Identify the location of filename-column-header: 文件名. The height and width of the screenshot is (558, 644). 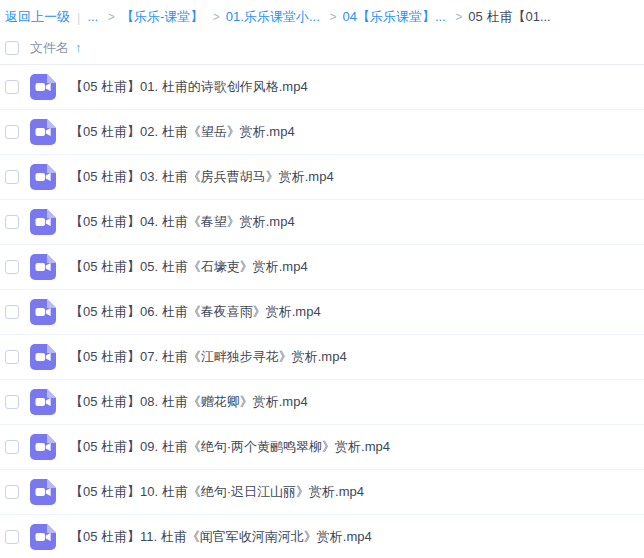
(50, 48).